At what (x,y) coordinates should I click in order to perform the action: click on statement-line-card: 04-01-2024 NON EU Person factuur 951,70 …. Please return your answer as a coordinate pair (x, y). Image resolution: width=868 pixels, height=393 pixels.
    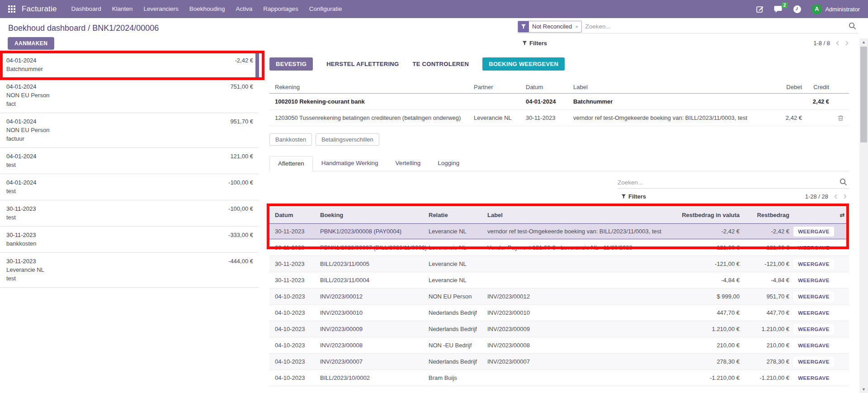
    Looking at the image, I should click on (129, 130).